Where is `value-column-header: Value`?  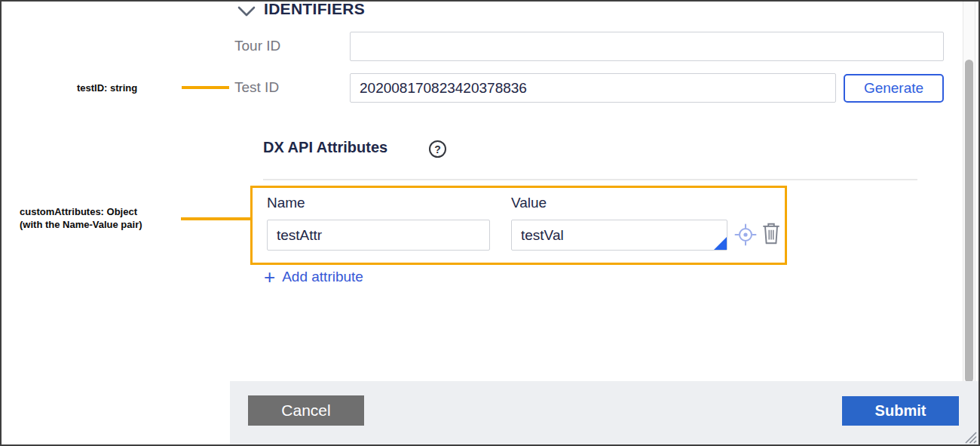 value-column-header: Value is located at coordinates (529, 203).